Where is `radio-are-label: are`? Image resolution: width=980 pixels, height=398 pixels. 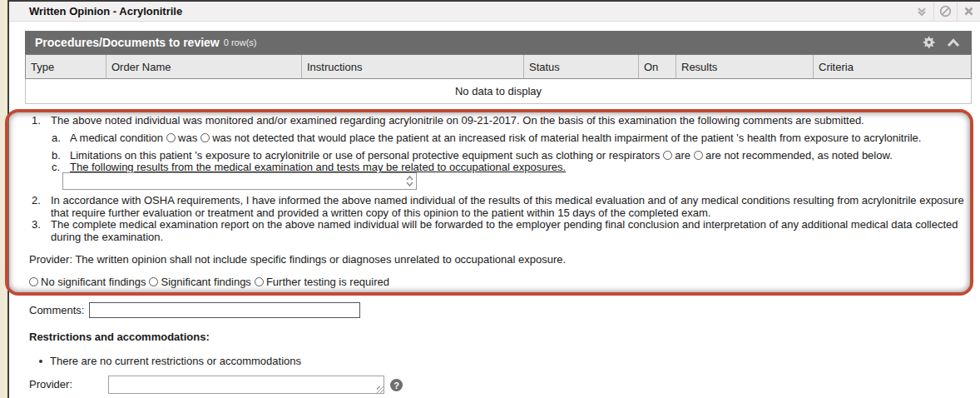 radio-are-label: are is located at coordinates (682, 155).